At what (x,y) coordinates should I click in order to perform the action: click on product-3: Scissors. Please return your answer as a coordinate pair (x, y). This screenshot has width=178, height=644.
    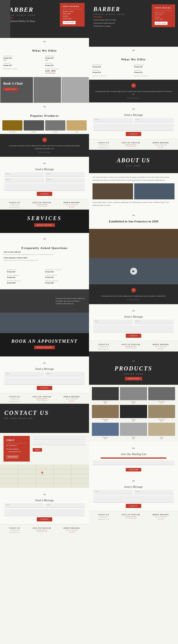
    Looking at the image, I should click on (55, 126).